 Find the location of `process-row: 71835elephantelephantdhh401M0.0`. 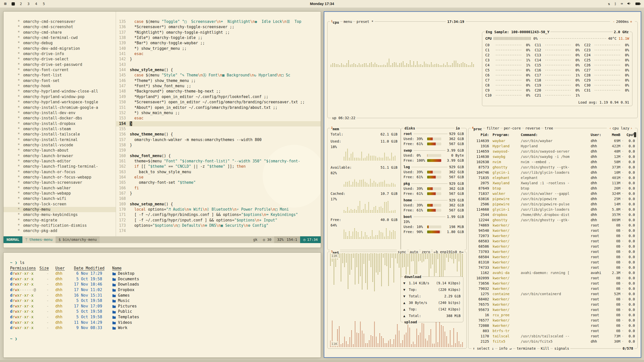

process-row: 71835elephantelephantdhh401M0.0 is located at coordinates (553, 177).